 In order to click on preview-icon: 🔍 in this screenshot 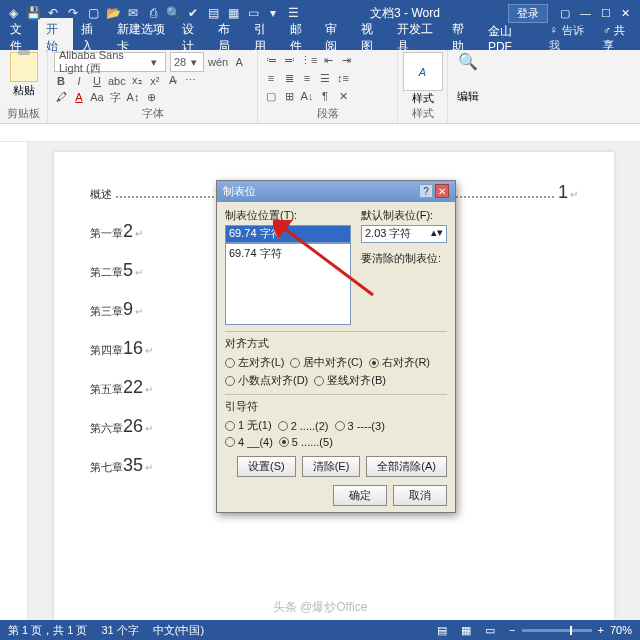, I will do `click(173, 13)`.